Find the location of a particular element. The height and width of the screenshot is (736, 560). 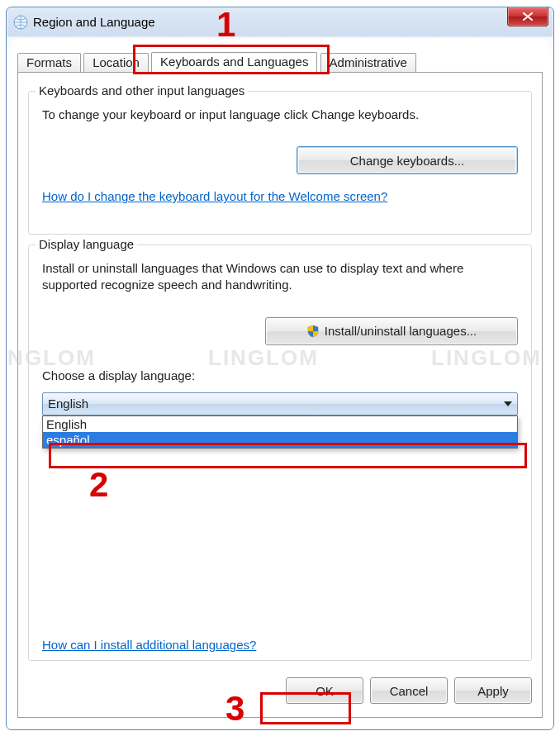

dialog-buttons: OK Cancel Apply is located at coordinates (409, 691).